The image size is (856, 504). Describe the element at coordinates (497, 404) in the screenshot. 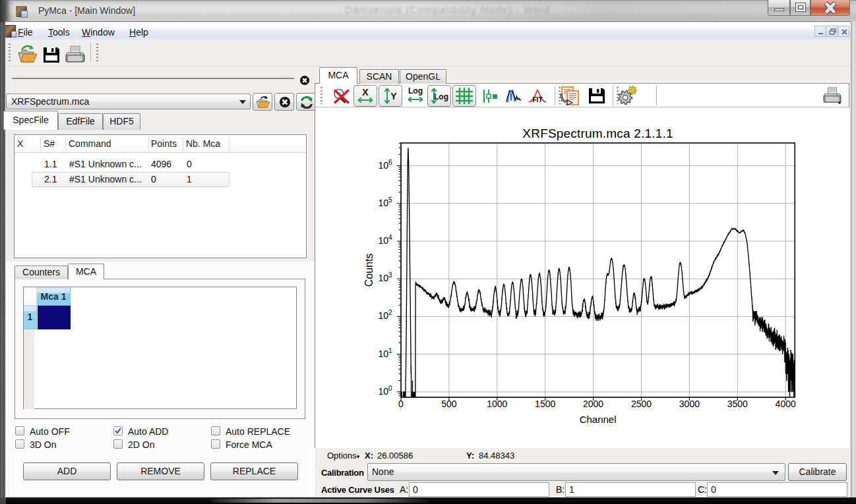

I see `svg-text: 1000` at that location.